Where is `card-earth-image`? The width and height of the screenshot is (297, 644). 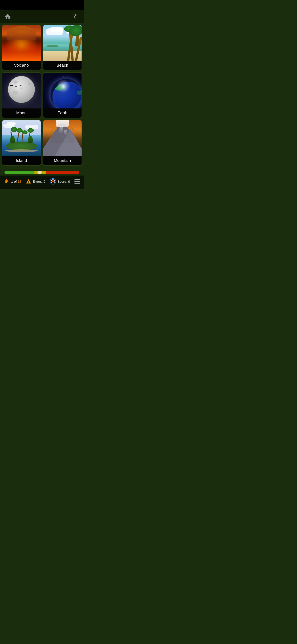
card-earth-image is located at coordinates (62, 90).